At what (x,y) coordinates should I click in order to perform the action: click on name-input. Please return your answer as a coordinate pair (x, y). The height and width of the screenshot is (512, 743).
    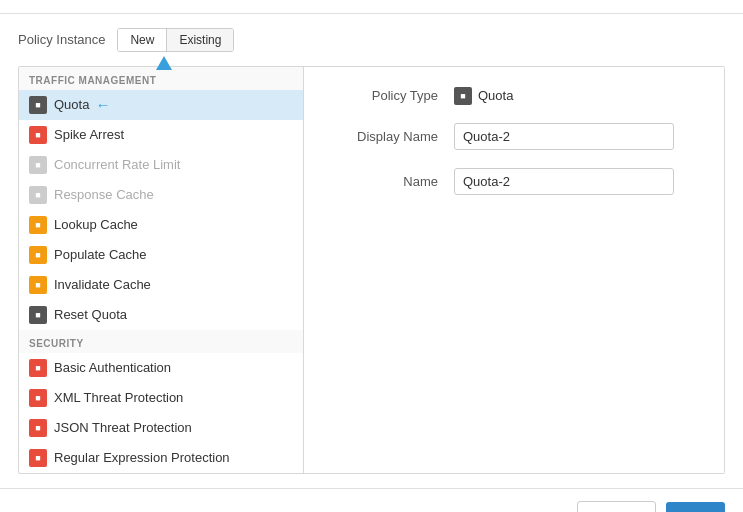
    Looking at the image, I should click on (564, 182).